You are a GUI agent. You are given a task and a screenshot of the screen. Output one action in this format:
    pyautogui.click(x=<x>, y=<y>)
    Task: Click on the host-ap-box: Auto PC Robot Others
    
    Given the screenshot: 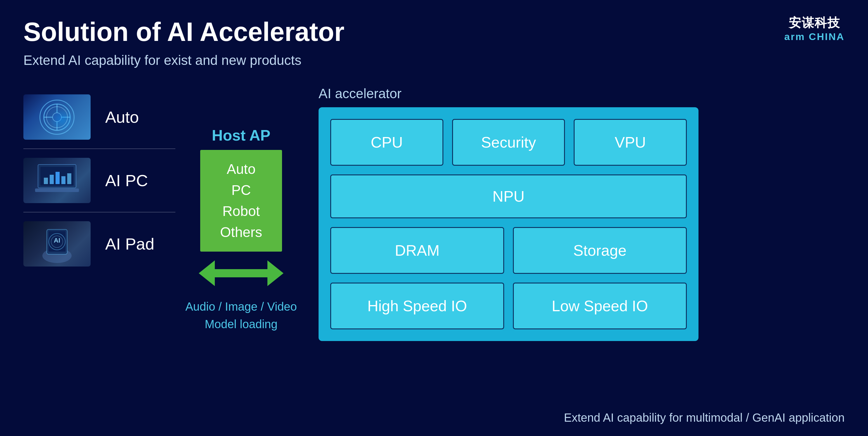 What is the action you would take?
    pyautogui.click(x=241, y=201)
    